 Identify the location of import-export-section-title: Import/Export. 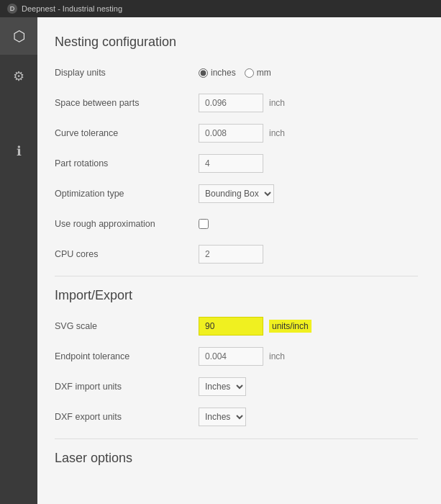
(236, 295).